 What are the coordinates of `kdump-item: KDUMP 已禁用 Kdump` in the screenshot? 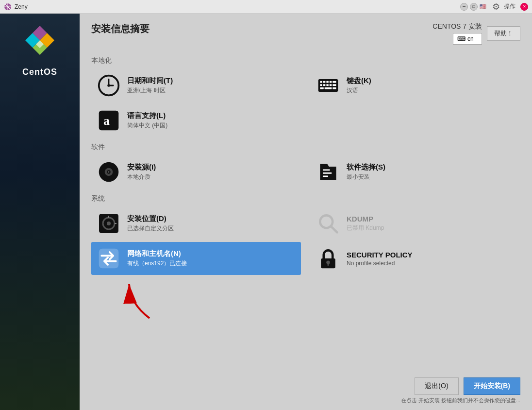 It's located at (416, 223).